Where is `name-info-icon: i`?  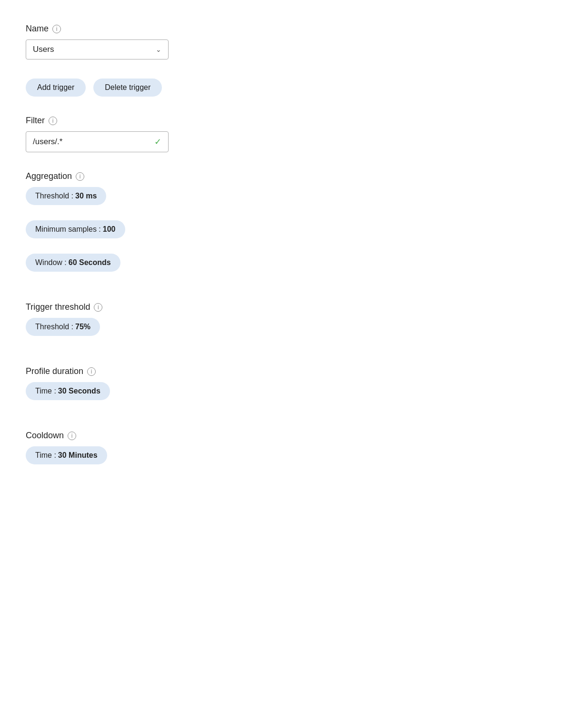
name-info-icon: i is located at coordinates (57, 29).